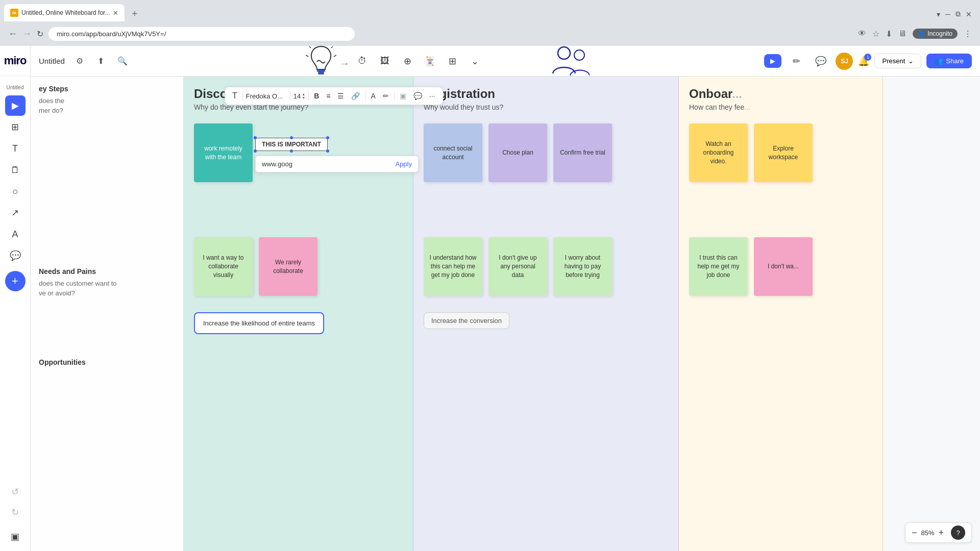 Image resolution: width=980 pixels, height=551 pixels. I want to click on text-color-btn: A, so click(373, 96).